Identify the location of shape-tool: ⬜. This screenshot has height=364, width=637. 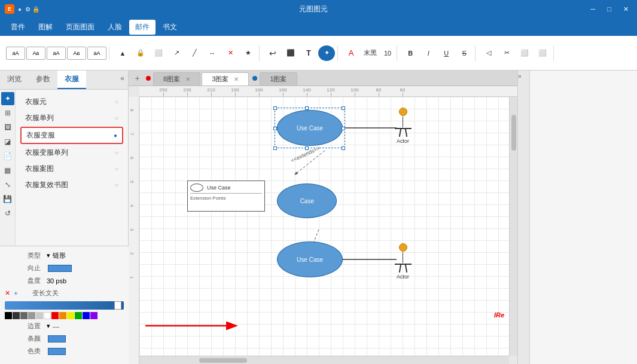
(159, 53).